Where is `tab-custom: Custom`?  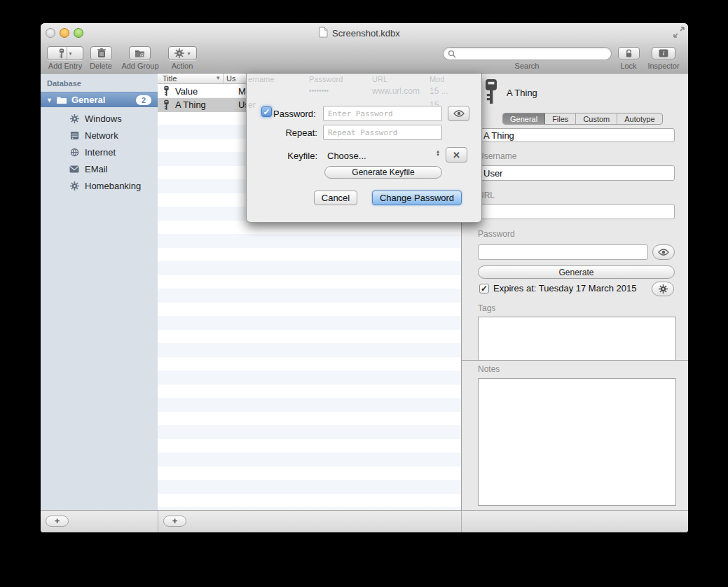
tab-custom: Custom is located at coordinates (597, 119).